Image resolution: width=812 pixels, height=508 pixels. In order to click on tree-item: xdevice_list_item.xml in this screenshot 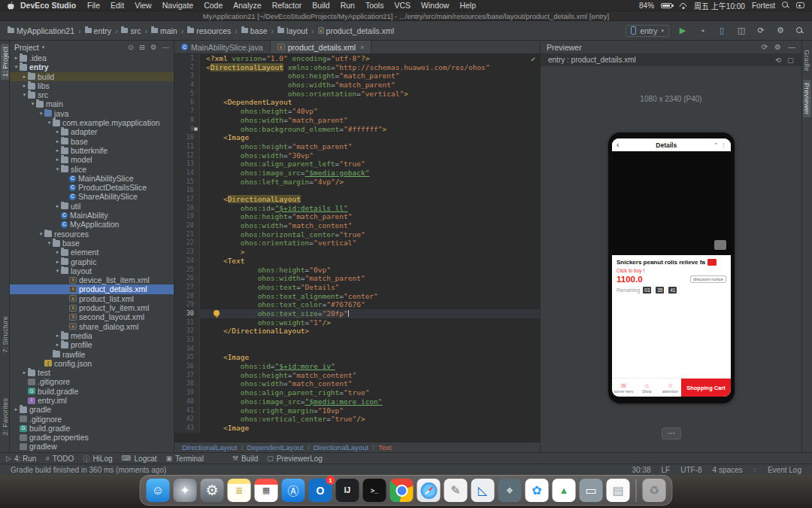, I will do `click(92, 280)`.